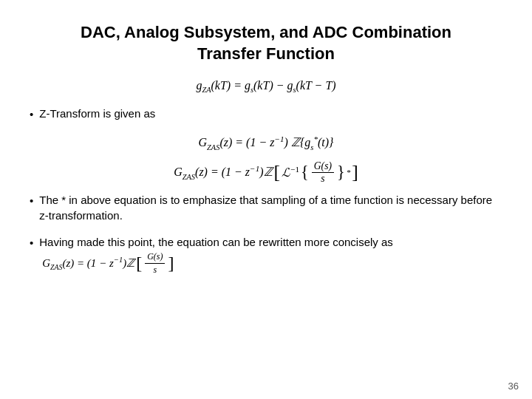 The height and width of the screenshot is (399, 532). What do you see at coordinates (270, 208) in the screenshot?
I see `bullet-text-2: The * in above equation is to emphasize …` at bounding box center [270, 208].